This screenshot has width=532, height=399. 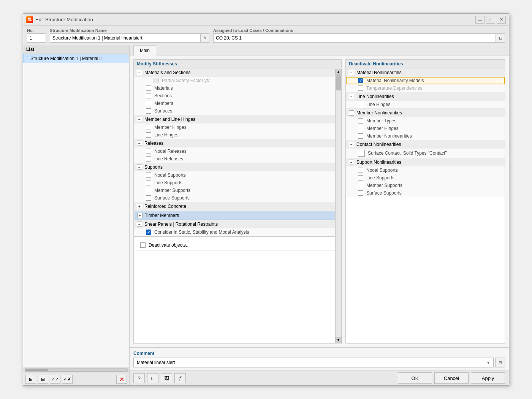 I want to click on group-supports-header: − Supports, so click(x=238, y=167).